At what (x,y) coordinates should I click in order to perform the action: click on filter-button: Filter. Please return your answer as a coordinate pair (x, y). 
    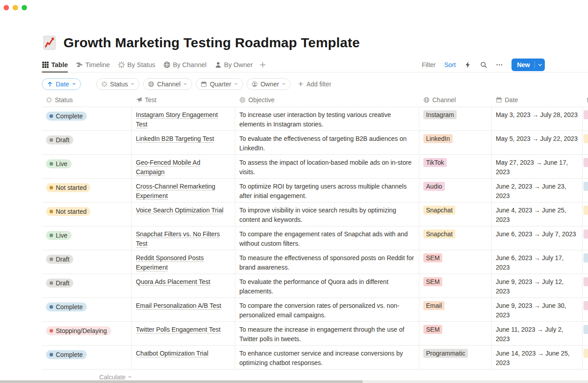
    Looking at the image, I should click on (428, 65).